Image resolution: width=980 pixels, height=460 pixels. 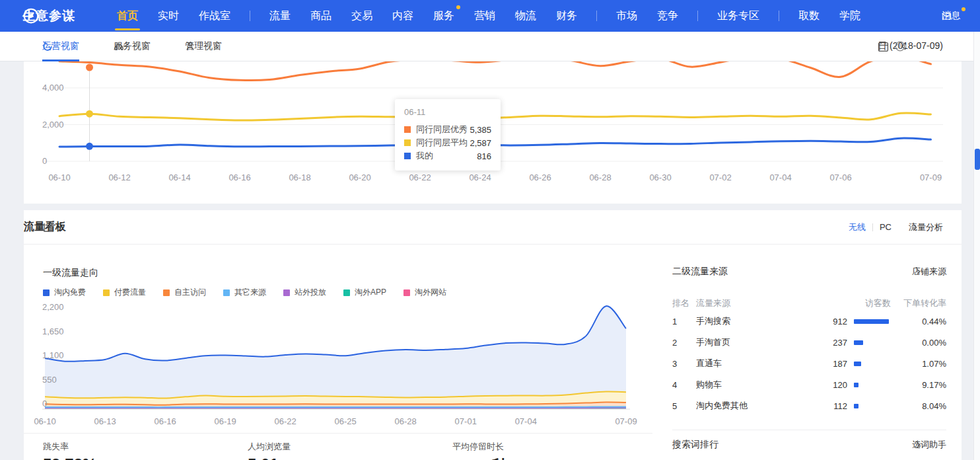 What do you see at coordinates (810, 272) in the screenshot?
I see `secondary-source-panel: 二级流量来源 店铺来源 排名流量来源访客数下单转化率 1手淘搜索9120.44%…` at bounding box center [810, 272].